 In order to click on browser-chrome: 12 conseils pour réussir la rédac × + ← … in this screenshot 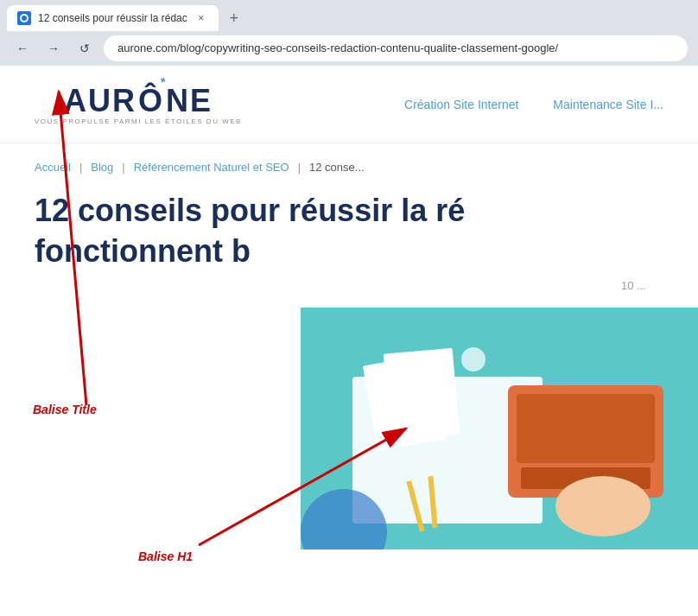, I will do `click(349, 33)`.